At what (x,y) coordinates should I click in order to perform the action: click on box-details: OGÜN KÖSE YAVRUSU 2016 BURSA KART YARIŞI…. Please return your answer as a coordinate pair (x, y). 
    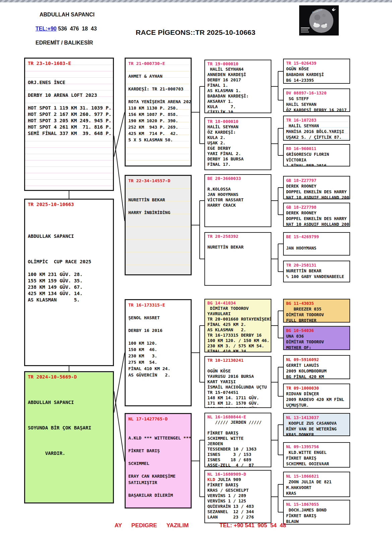
    Looking at the image, I should click on (238, 386).